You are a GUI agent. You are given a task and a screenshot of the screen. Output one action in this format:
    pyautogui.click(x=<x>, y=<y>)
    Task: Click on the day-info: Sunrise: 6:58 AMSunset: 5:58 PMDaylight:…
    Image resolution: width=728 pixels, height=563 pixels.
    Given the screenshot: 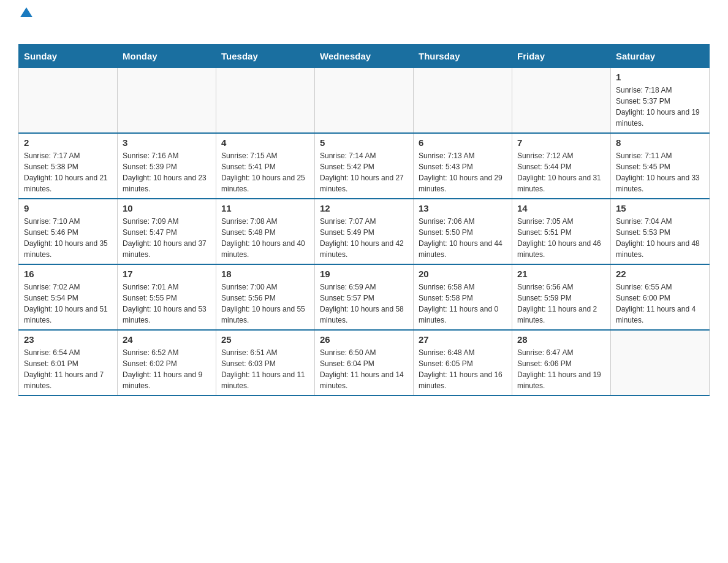 What is the action you would take?
    pyautogui.click(x=463, y=304)
    